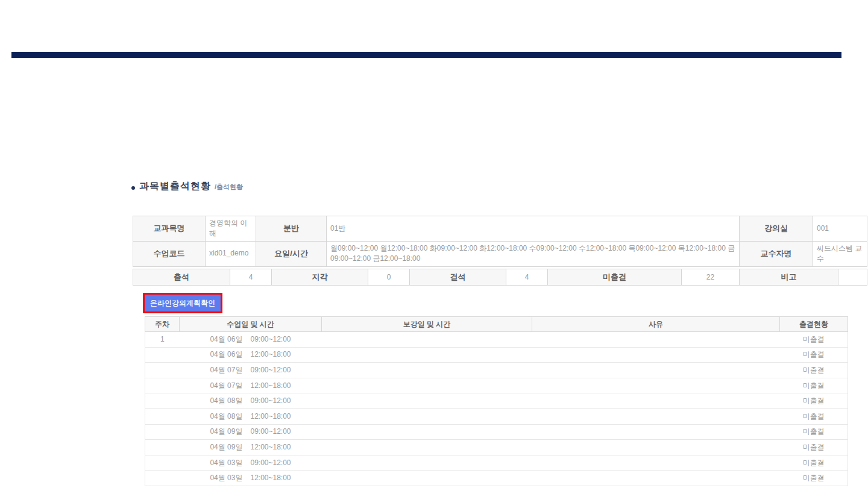 Image resolution: width=868 pixels, height=488 pixels. I want to click on online-lecture-plan-button: 온라인강의계획확인, so click(183, 303).